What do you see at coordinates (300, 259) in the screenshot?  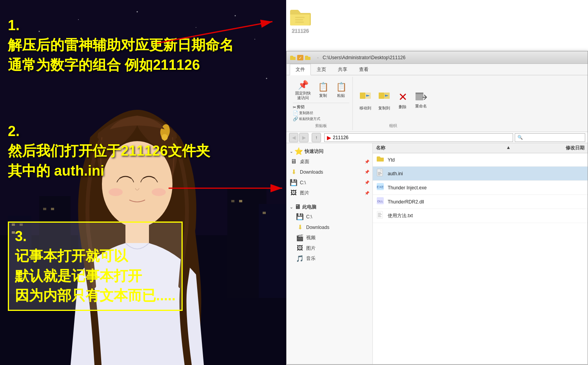 I see `music-icon: 🎵` at bounding box center [300, 259].